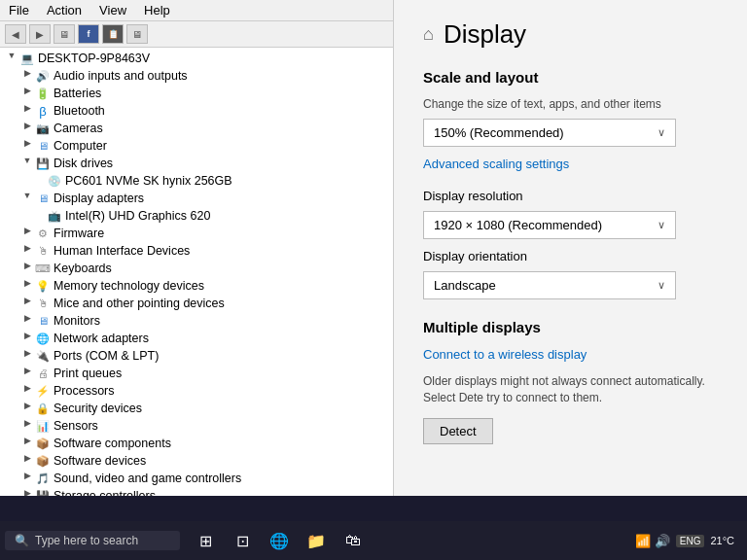  Describe the element at coordinates (40, 34) in the screenshot. I see `forward-button: ▶` at that location.